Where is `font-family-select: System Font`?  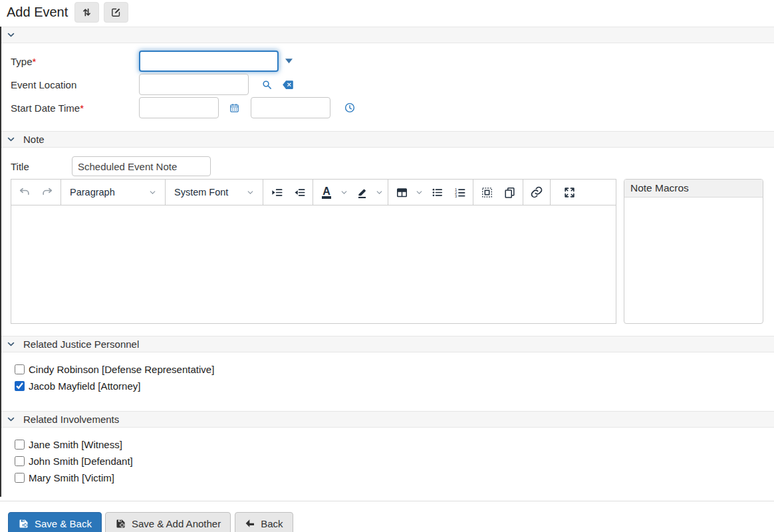
font-family-select: System Font is located at coordinates (214, 192).